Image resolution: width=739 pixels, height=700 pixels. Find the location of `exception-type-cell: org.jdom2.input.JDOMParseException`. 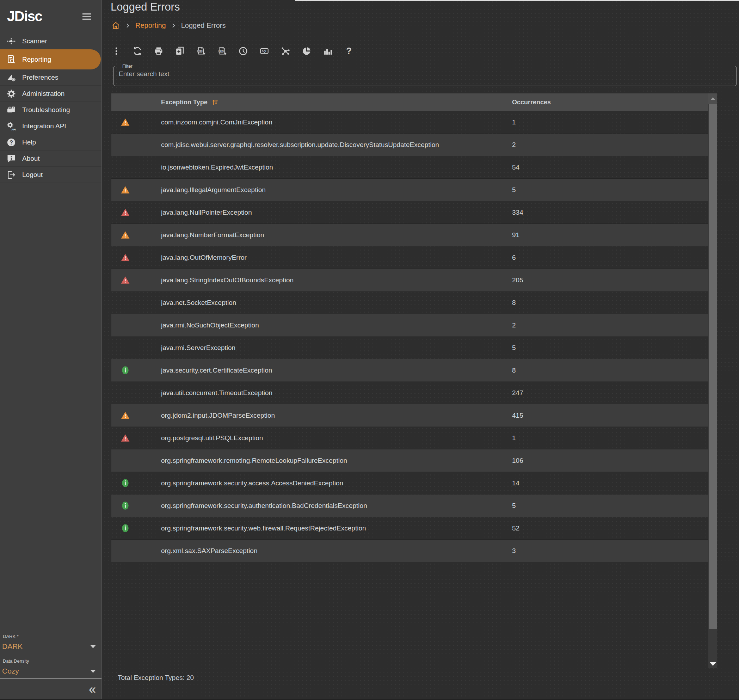

exception-type-cell: org.jdom2.input.JDOMParseException is located at coordinates (336, 416).